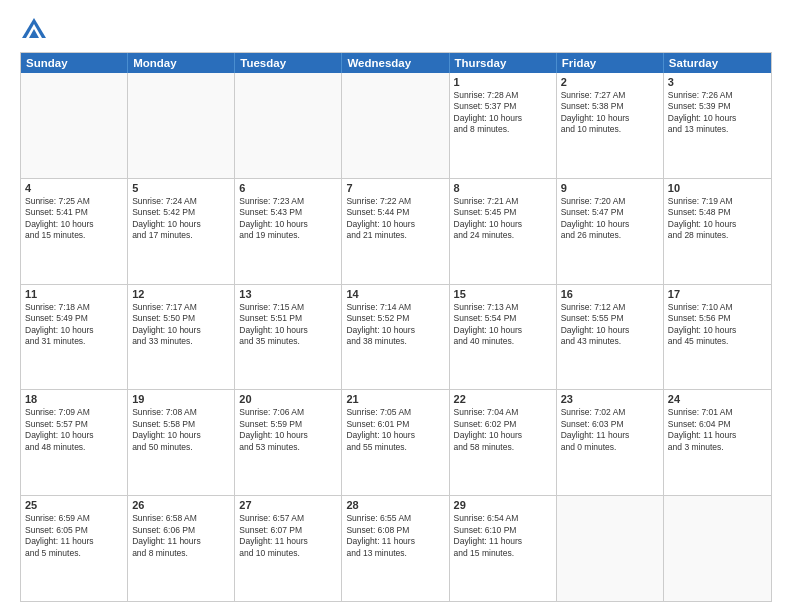 This screenshot has width=792, height=612. I want to click on day-number: 21, so click(395, 399).